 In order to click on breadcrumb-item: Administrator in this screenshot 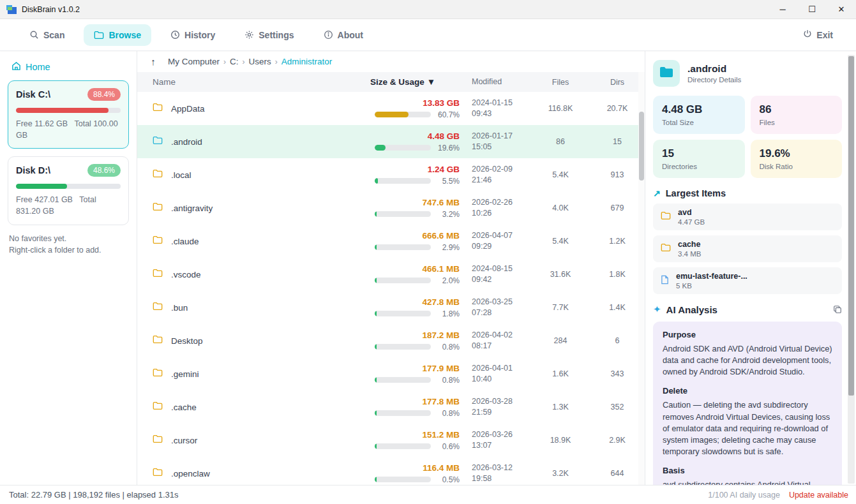, I will do `click(307, 61)`.